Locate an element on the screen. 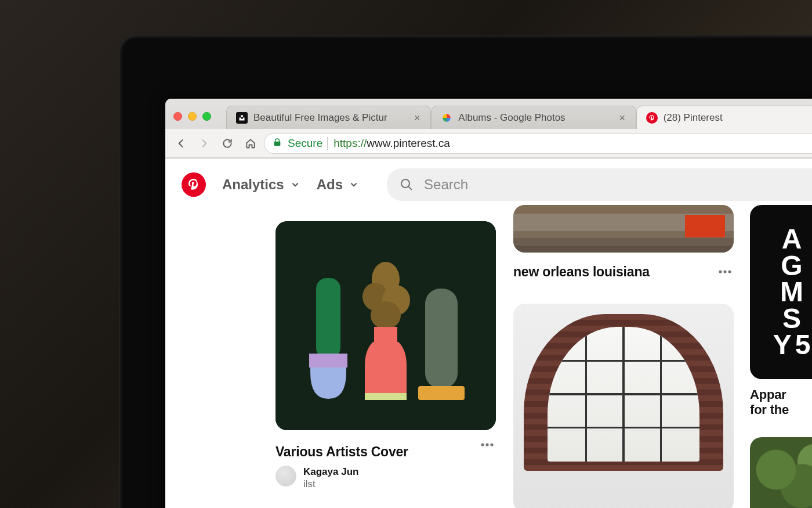 Image resolution: width=812 pixels, height=508 pixels. address-bar: Secure https://www.pinterest.ca is located at coordinates (538, 143).